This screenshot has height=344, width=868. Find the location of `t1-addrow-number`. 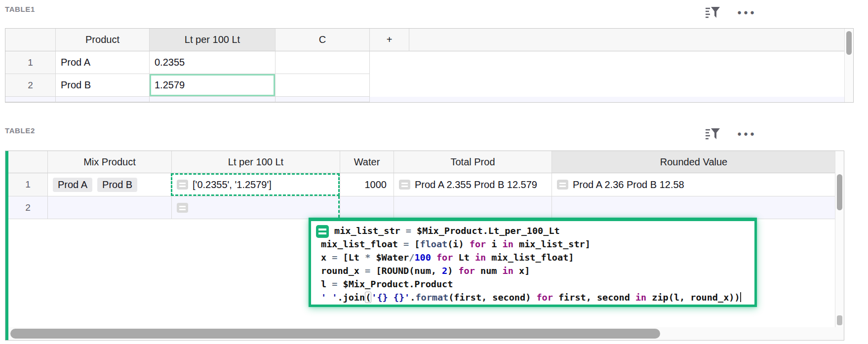

t1-addrow-number is located at coordinates (31, 100).